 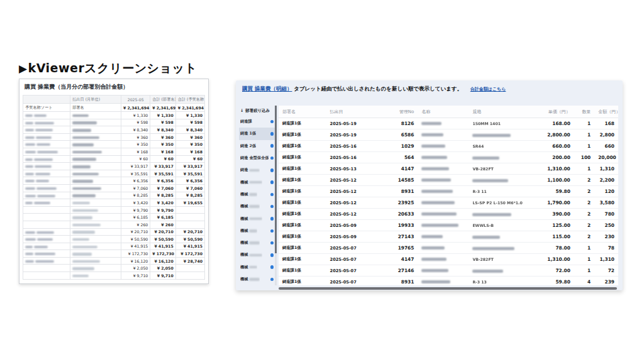 I want to click on redacted-spec-text: R-3 13, so click(x=479, y=282).